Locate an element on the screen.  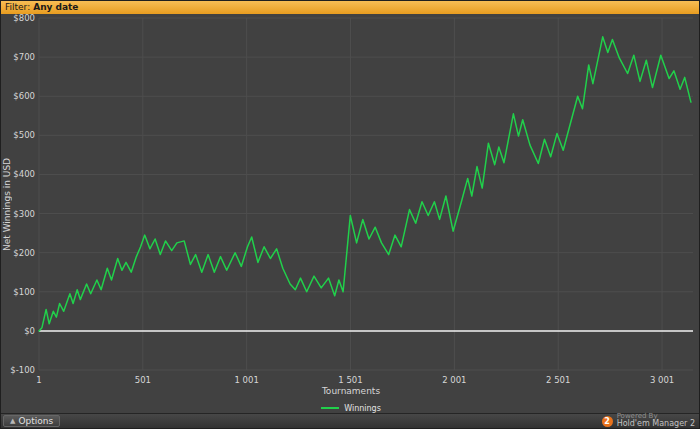
svg-text: $700 is located at coordinates (24, 57).